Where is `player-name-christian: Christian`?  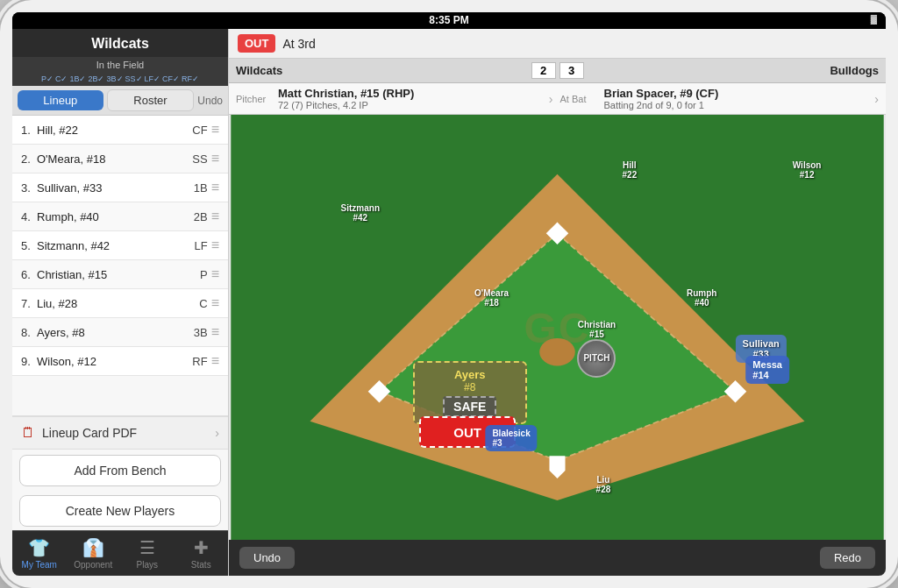
player-name-christian: Christian is located at coordinates (596, 324).